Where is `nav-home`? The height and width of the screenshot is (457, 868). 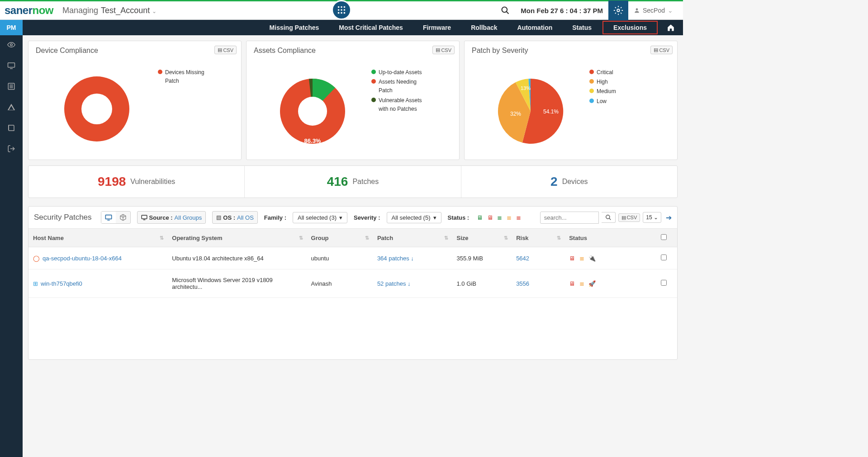 nav-home is located at coordinates (671, 28).